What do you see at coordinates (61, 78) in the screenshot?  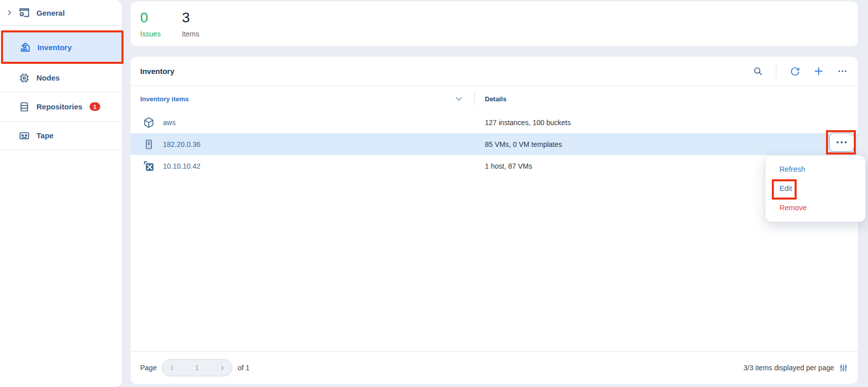 I see `sidebar-item-nodes: Nodes` at bounding box center [61, 78].